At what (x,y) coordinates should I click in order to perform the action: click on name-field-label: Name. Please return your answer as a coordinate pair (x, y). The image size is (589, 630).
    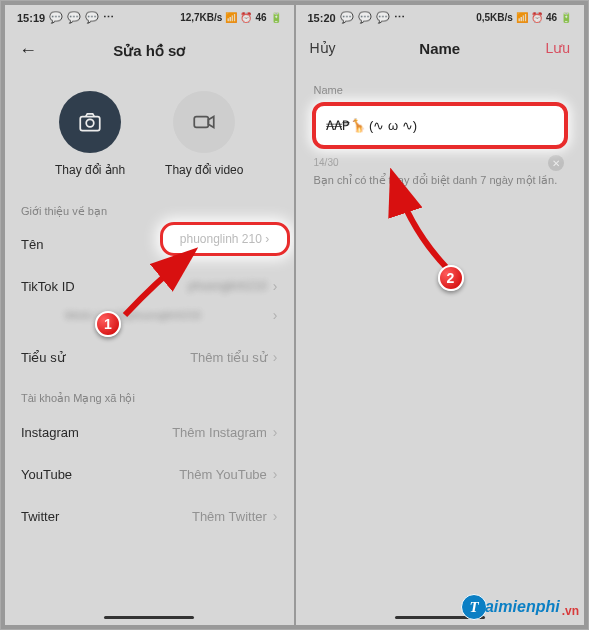
    Looking at the image, I should click on (440, 90).